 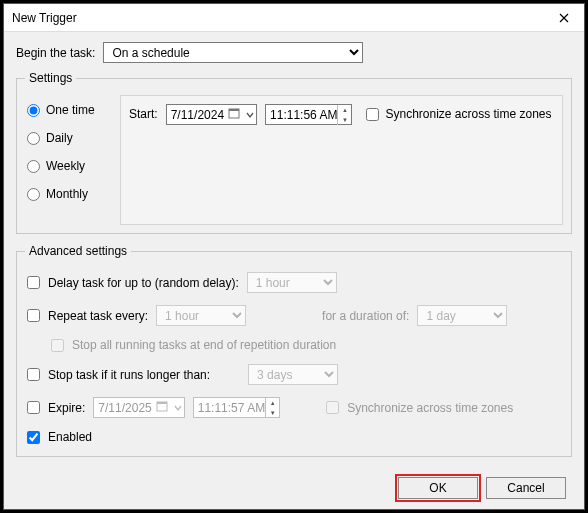 I want to click on window-title: New Trigger, so click(x=44, y=18).